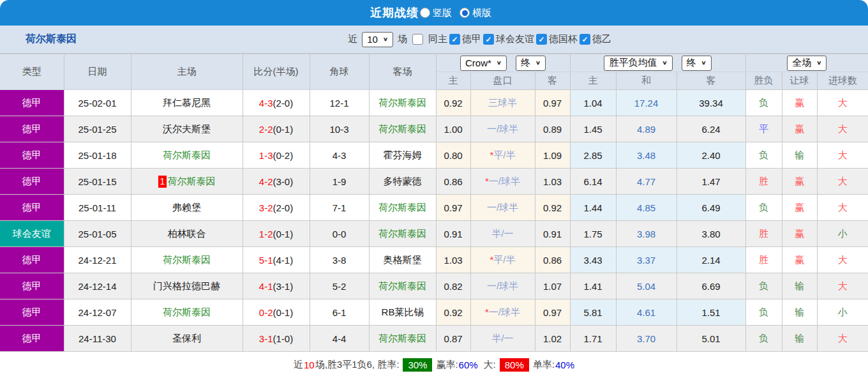 This screenshot has width=868, height=378. Describe the element at coordinates (489, 40) in the screenshot. I see `league-checkbox-friendly: ✓` at that location.